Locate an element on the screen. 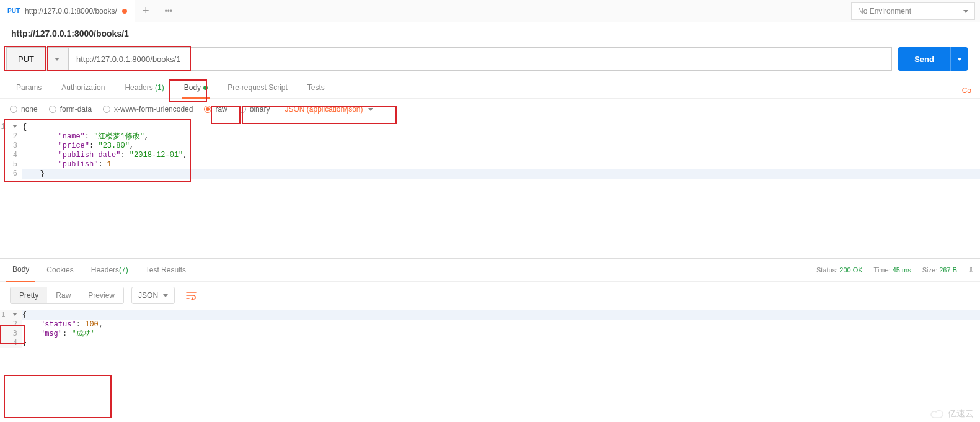  body-type-raw-label: raw is located at coordinates (221, 109).